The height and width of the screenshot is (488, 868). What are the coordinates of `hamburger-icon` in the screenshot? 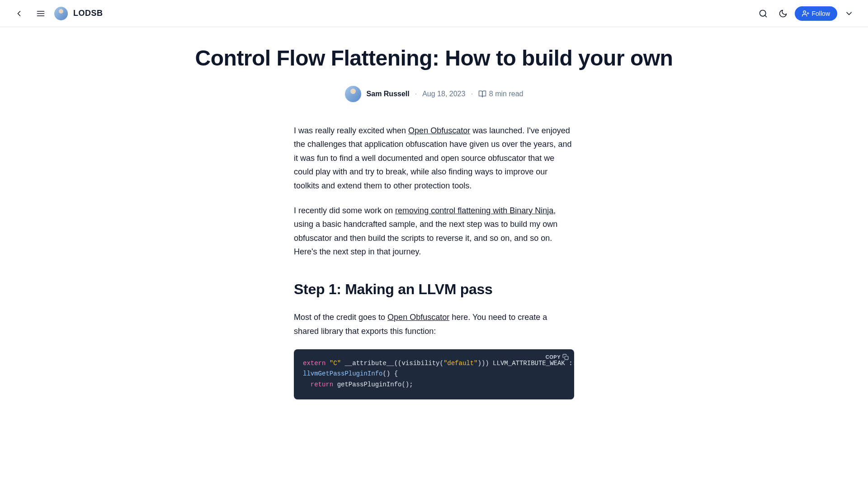 It's located at (41, 14).